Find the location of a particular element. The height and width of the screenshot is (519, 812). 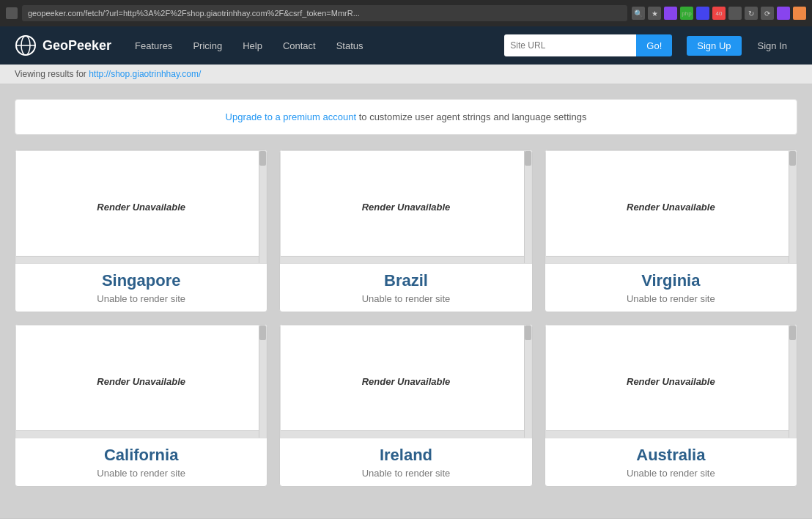

navbar-brand: GeoPeeker is located at coordinates (63, 45).